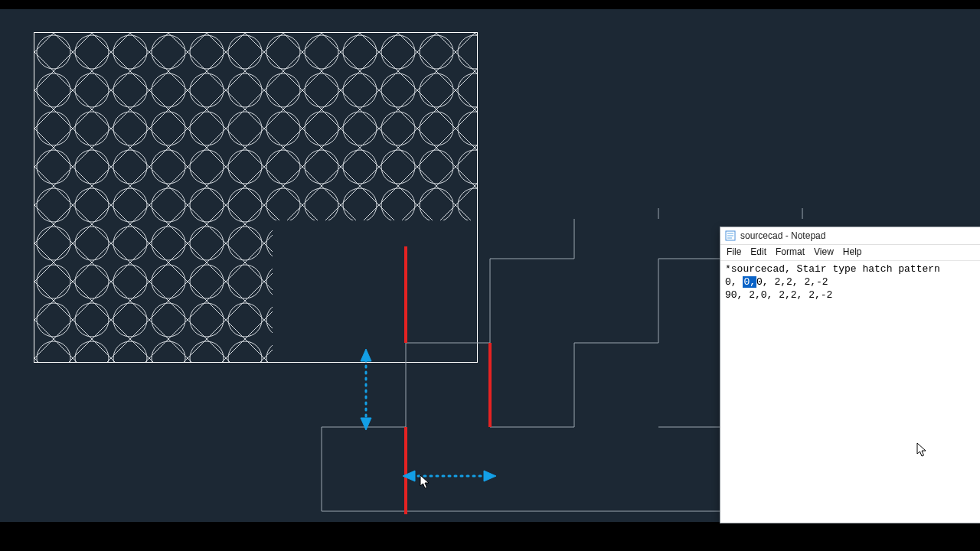  Describe the element at coordinates (792, 282) in the screenshot. I see `pat-line2-post: 0, 2,2, 2,-2` at that location.